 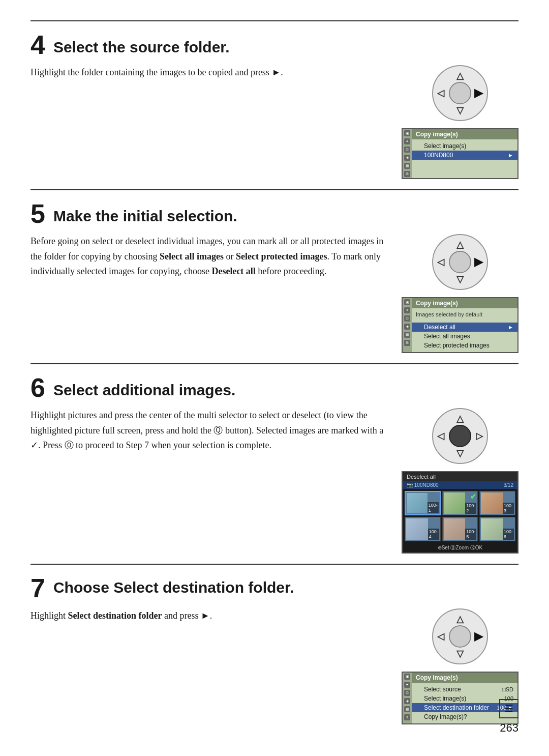 I want to click on step5-bold3: Deselect all, so click(x=233, y=271).